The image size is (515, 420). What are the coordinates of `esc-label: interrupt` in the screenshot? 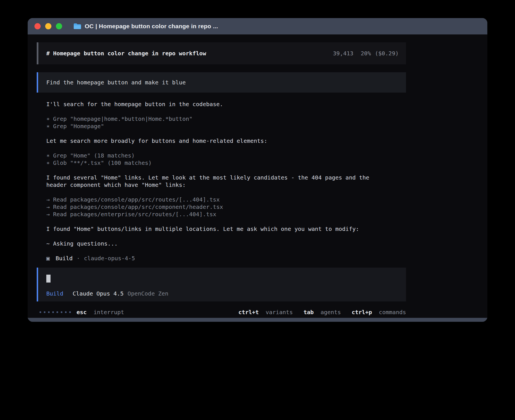 It's located at (109, 312).